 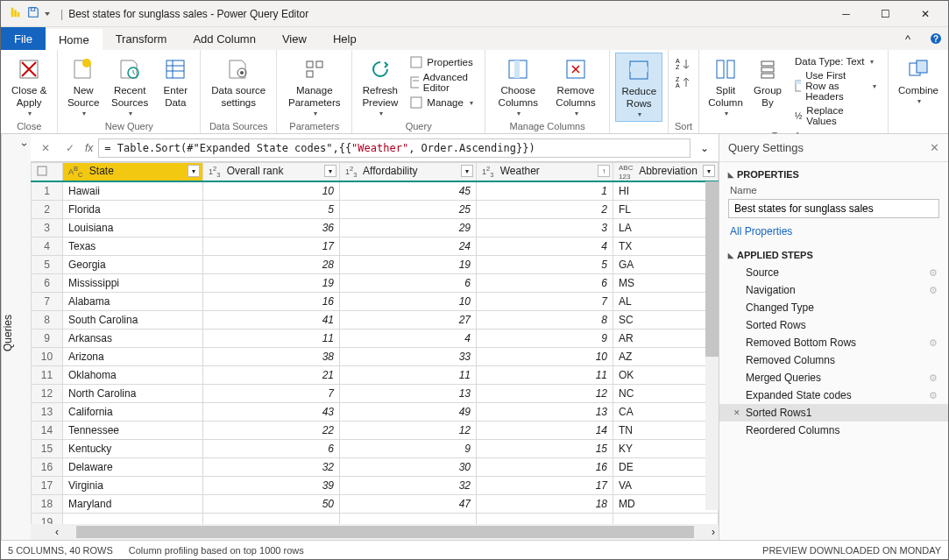 I want to click on replace-values-button: ½Replace Values, so click(x=836, y=116).